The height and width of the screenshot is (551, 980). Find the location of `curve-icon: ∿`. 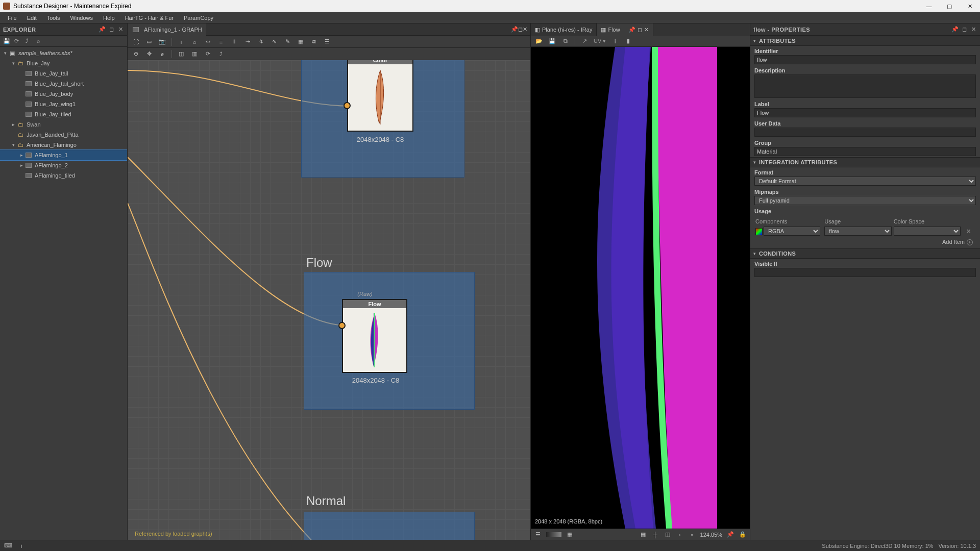

curve-icon: ∿ is located at coordinates (274, 42).